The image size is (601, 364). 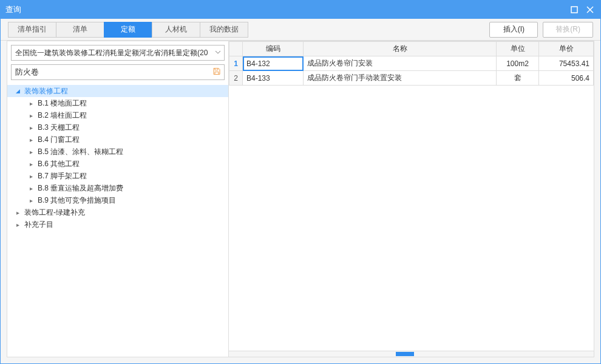 What do you see at coordinates (118, 53) in the screenshot?
I see `standard-dropdown: 全国统一建筑装饰装修工程消耗量定额河北省消耗量定额(20` at bounding box center [118, 53].